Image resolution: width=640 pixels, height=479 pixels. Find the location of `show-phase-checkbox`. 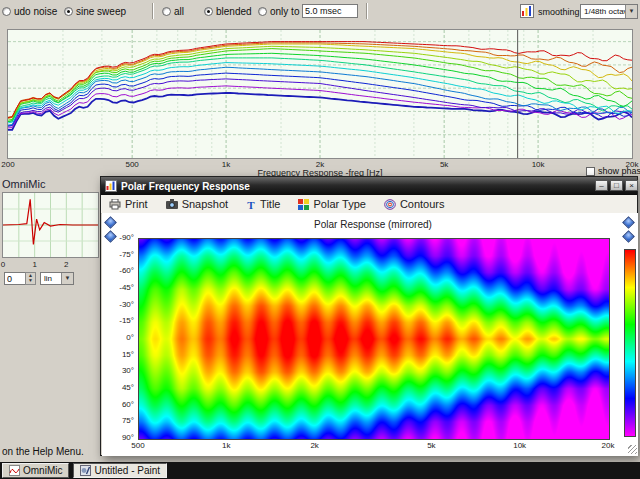

show-phase-checkbox is located at coordinates (590, 172).